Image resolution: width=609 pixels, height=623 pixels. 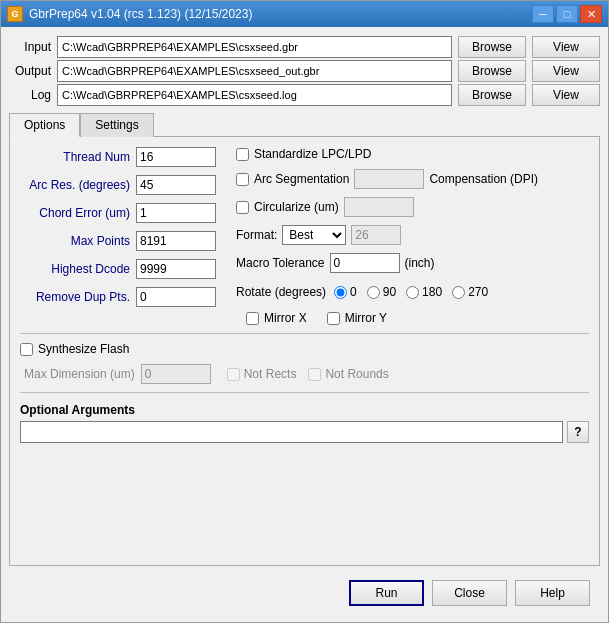 I want to click on minimize-button: ─, so click(x=543, y=14).